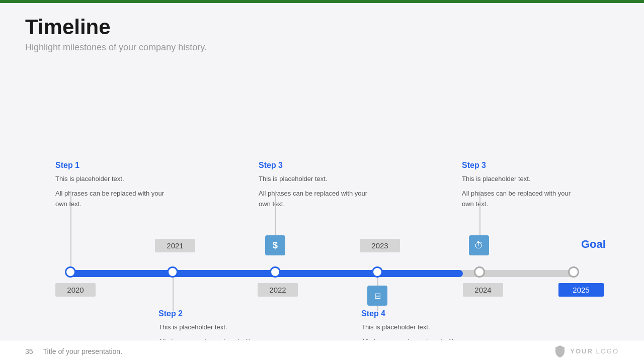 The image size is (644, 362). I want to click on logo-icon, so click(560, 351).